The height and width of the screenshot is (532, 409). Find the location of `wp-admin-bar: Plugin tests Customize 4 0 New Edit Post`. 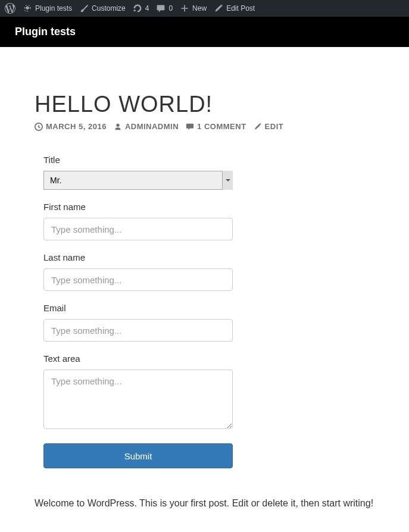

wp-admin-bar: Plugin tests Customize 4 0 New Edit Post is located at coordinates (205, 8).